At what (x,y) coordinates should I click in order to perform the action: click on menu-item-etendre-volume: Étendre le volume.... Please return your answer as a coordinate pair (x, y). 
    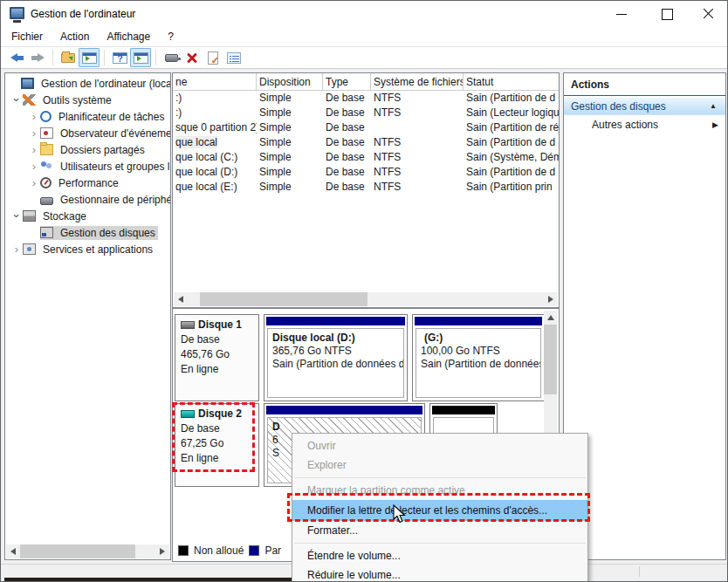
    Looking at the image, I should click on (440, 556).